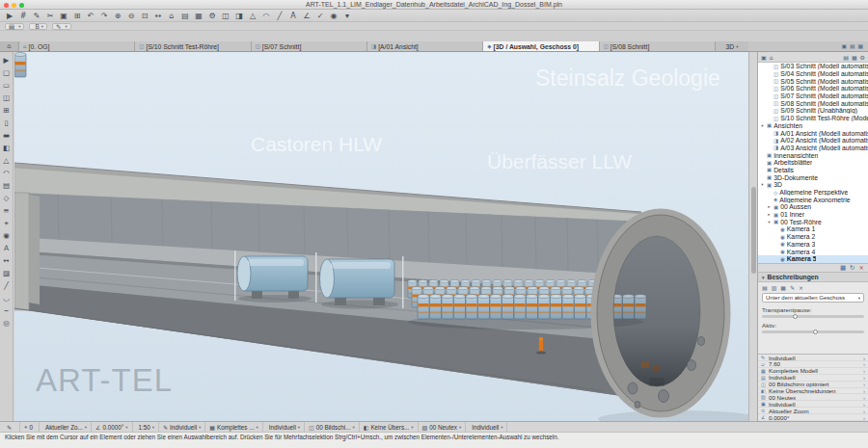  I want to click on marquee-tool-icon: ▢, so click(6, 73).